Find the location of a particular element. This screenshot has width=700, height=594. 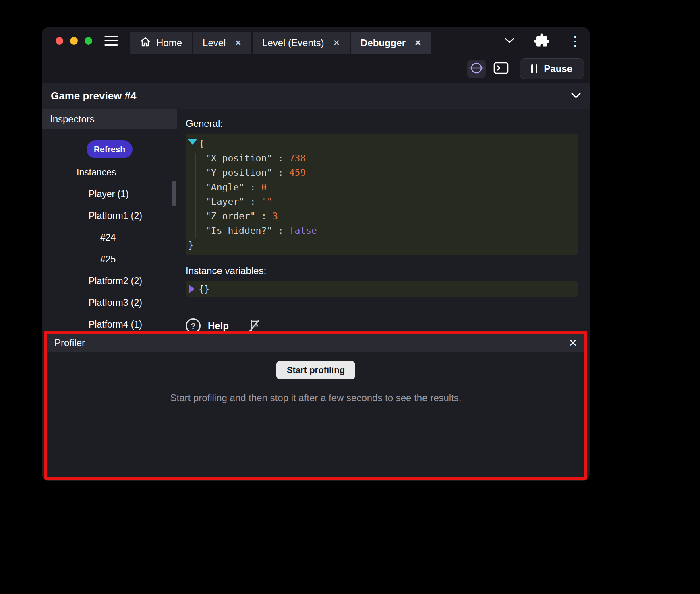

titlebar-actions: ⋮ is located at coordinates (543, 41).